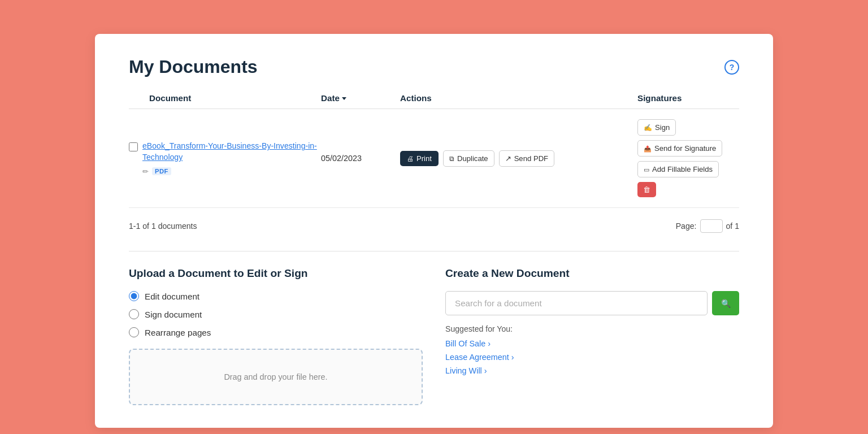 This screenshot has width=868, height=434. Describe the element at coordinates (648, 148) in the screenshot. I see `send-sig-icon` at that location.